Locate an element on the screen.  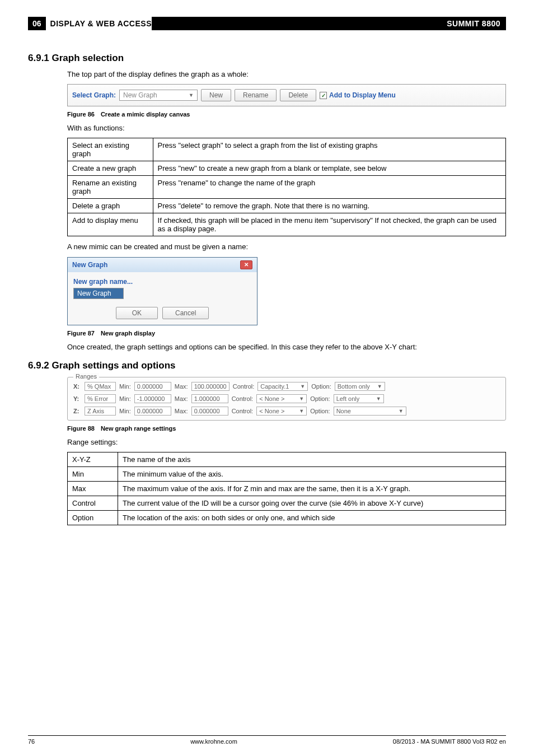
max-field: 100.000000 is located at coordinates (210, 386).